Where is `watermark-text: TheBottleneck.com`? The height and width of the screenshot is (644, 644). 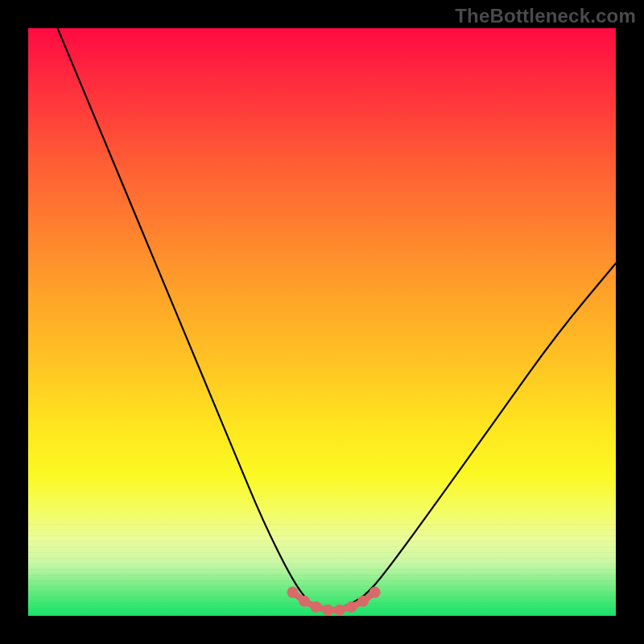
watermark-text: TheBottleneck.com is located at coordinates (546, 16).